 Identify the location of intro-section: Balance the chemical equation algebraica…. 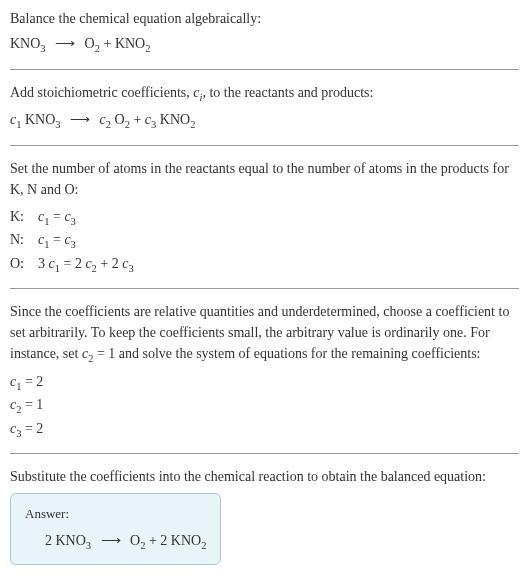
(264, 39).